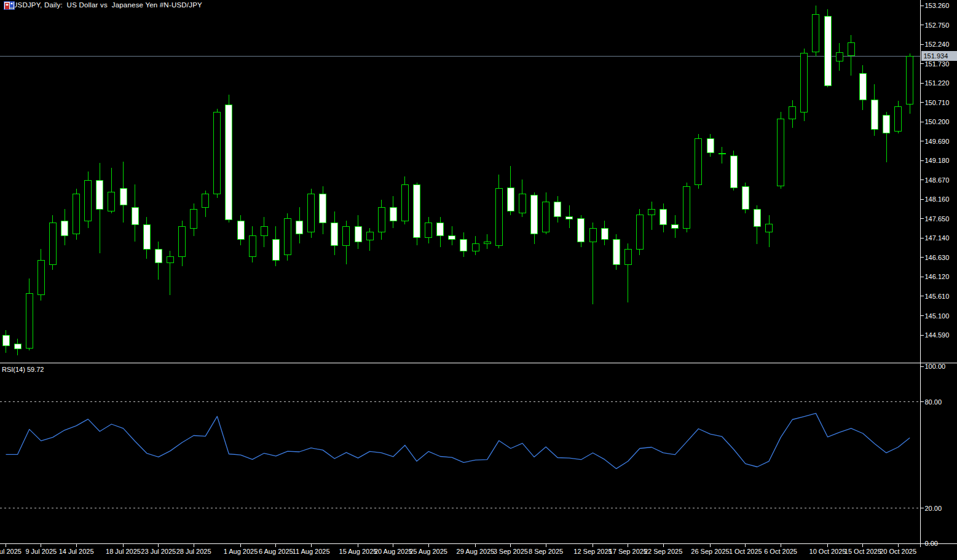 The height and width of the screenshot is (560, 957). I want to click on rsi-axis-label: 0.00, so click(932, 543).